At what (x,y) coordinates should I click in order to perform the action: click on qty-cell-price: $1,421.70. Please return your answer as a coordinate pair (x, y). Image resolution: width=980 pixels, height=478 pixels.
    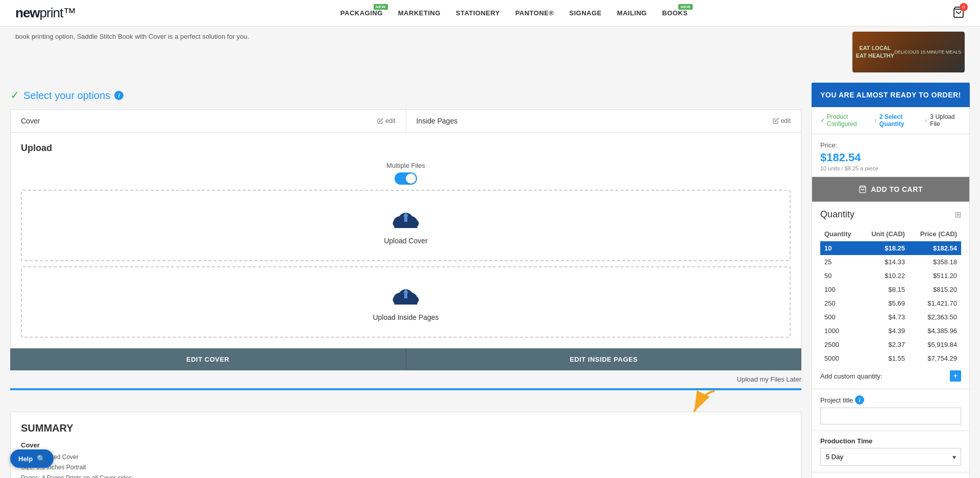
    Looking at the image, I should click on (935, 303).